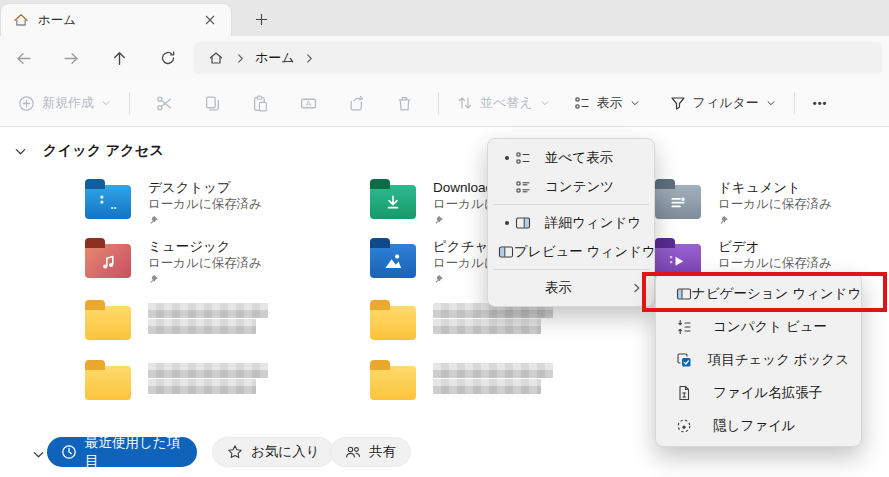  I want to click on recent-items-label: 最近使用した項目, so click(134, 452).